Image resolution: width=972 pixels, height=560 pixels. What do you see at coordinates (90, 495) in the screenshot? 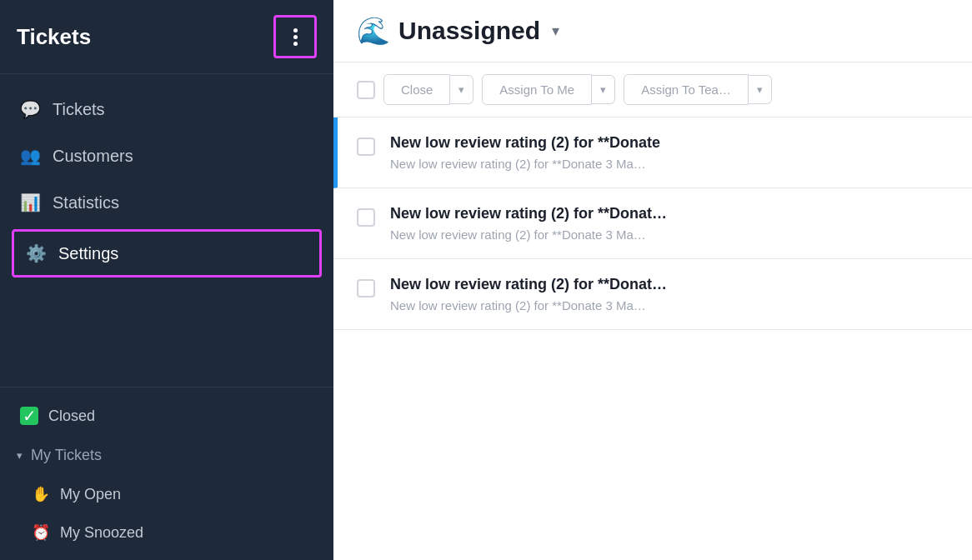
I see `sidebar-item-my-open-label: My Open` at bounding box center [90, 495].